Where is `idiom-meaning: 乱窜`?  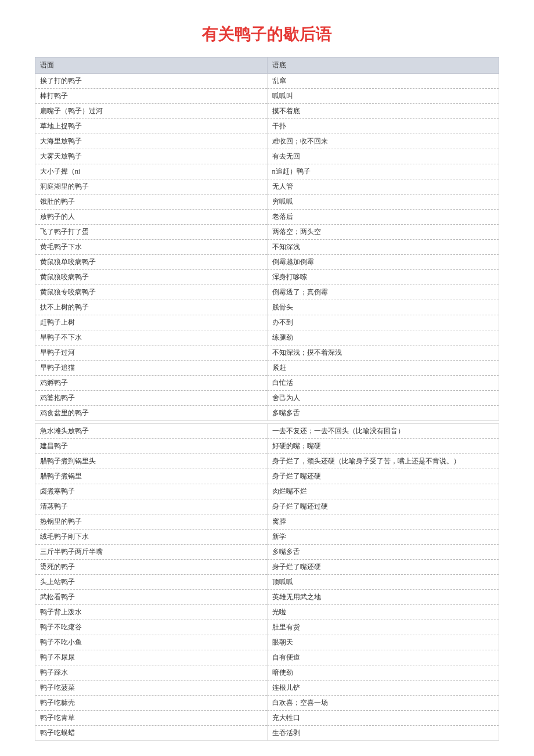
idiom-meaning: 乱窜 is located at coordinates (383, 81).